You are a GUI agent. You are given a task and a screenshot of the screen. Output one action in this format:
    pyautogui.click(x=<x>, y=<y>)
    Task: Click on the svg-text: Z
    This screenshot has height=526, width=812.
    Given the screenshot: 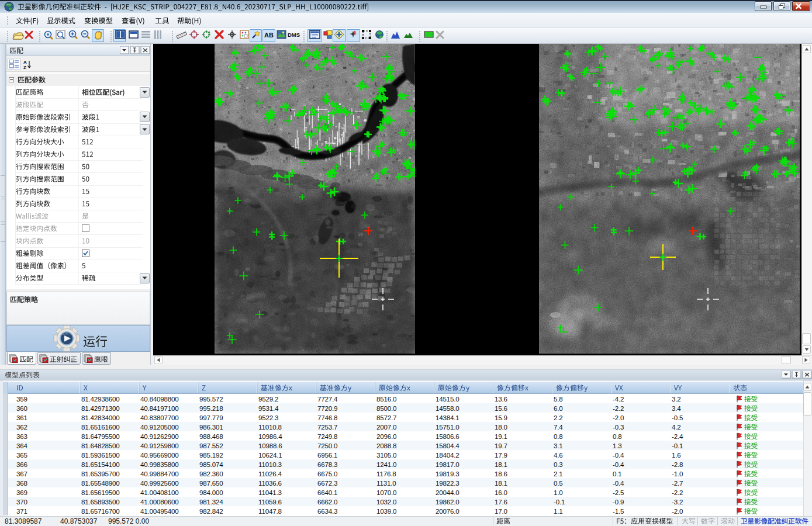 What is the action you would take?
    pyautogui.click(x=25, y=67)
    